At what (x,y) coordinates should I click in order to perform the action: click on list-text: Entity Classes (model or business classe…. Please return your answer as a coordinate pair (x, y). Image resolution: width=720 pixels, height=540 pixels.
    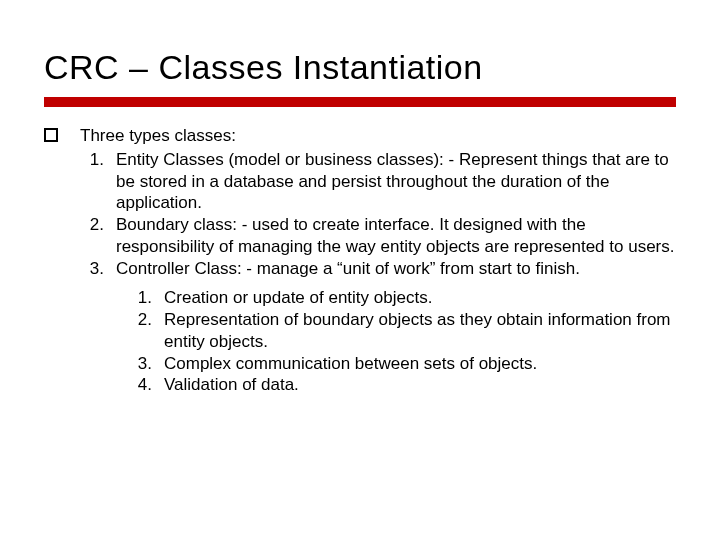
    Looking at the image, I should click on (393, 182).